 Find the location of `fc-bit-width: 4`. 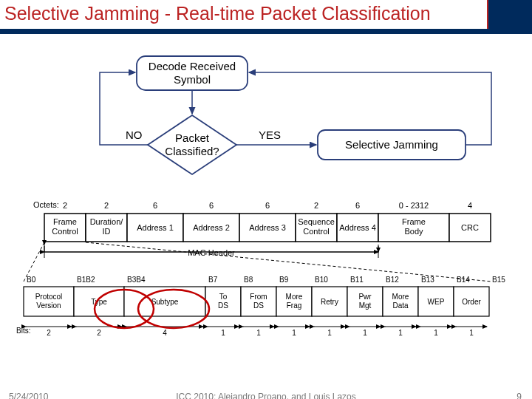

fc-bit-width: 4 is located at coordinates (165, 332).